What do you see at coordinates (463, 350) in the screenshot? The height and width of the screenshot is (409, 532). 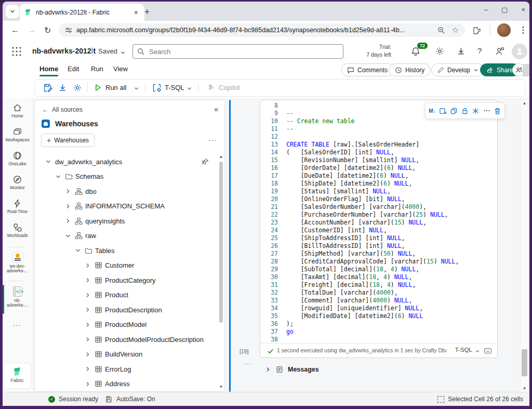 I see `cell-language: T-SQL` at bounding box center [463, 350].